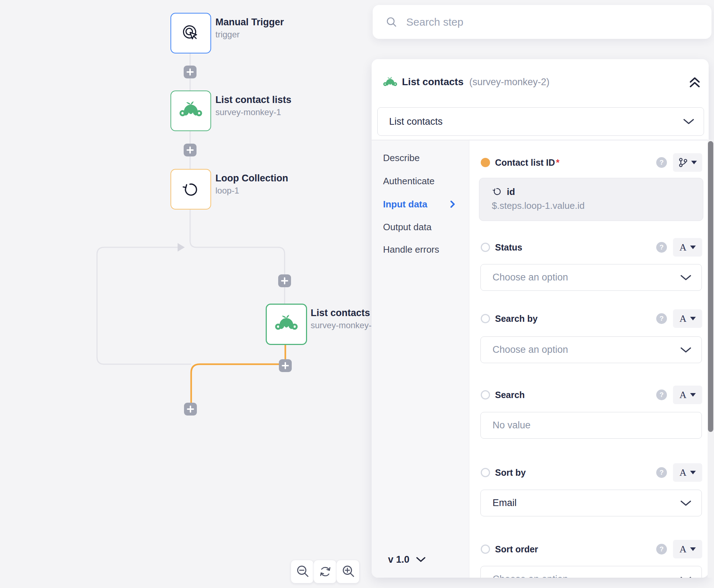  What do you see at coordinates (302, 572) in the screenshot?
I see `zoom-out-button` at bounding box center [302, 572].